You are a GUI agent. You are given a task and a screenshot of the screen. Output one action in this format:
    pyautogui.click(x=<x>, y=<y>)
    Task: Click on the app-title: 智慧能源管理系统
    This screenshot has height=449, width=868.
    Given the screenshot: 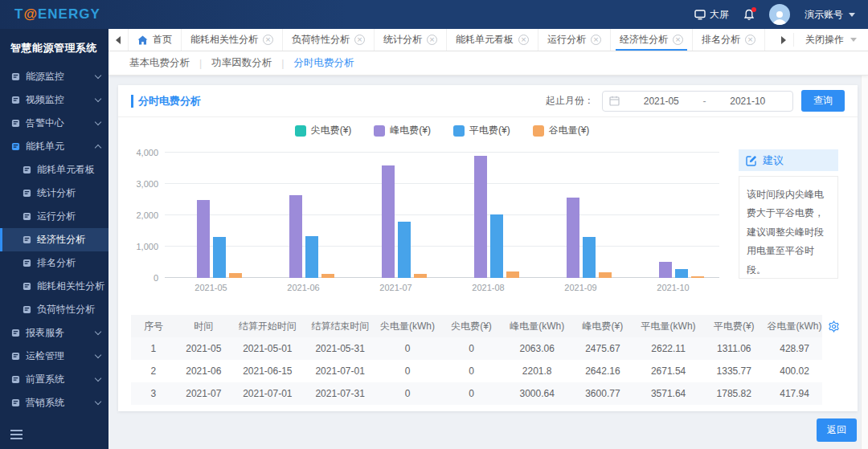 What is the action you would take?
    pyautogui.click(x=55, y=47)
    